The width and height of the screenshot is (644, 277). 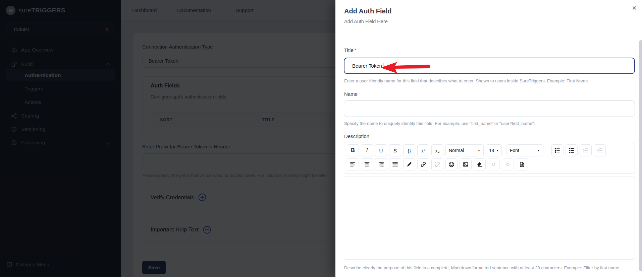 I want to click on description-field-label: Description, so click(x=357, y=136).